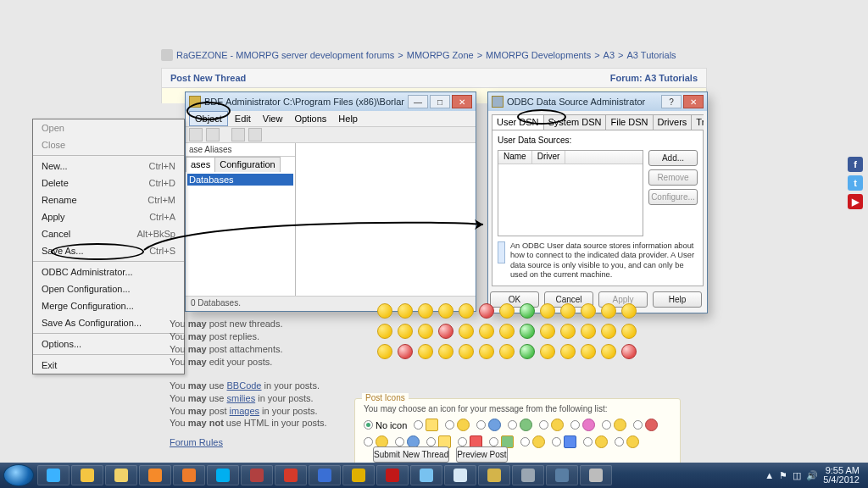 The image size is (868, 488). I want to click on menu-item-cancel: CancelAlt+BkSp, so click(108, 234).